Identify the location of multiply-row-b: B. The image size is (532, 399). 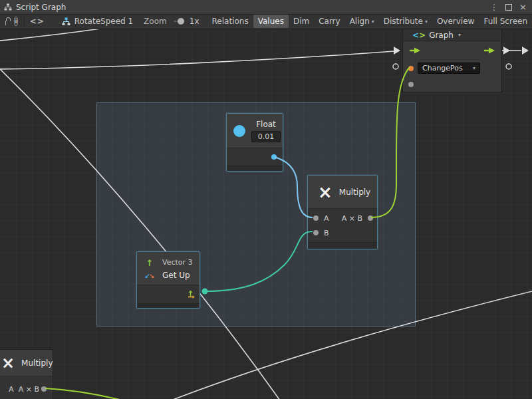
(342, 233).